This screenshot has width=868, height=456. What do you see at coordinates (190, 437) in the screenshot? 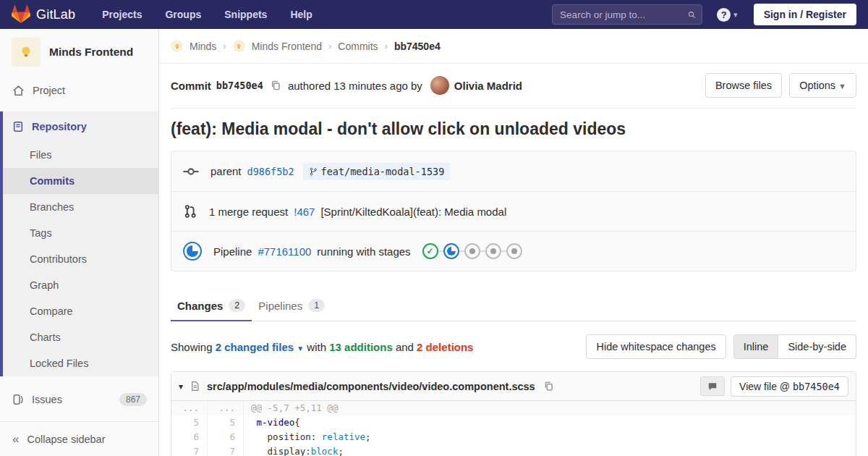
I see `old-line-number: 6` at bounding box center [190, 437].